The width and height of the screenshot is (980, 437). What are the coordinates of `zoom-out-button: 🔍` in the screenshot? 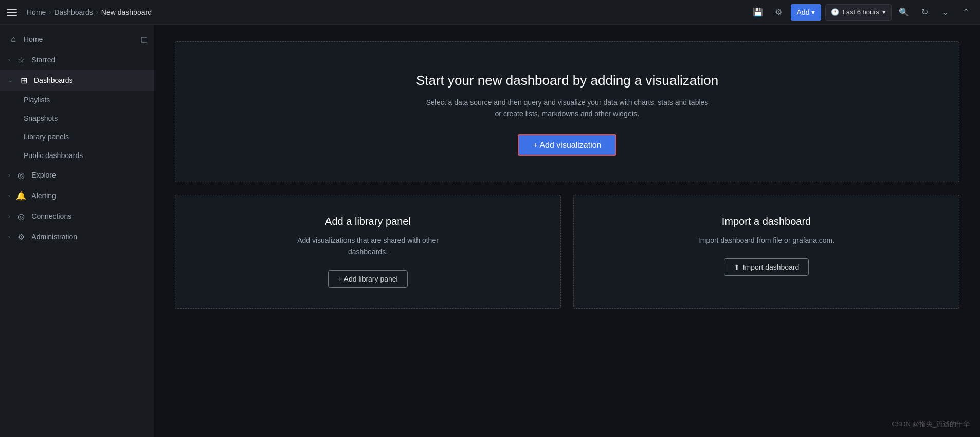 It's located at (904, 12).